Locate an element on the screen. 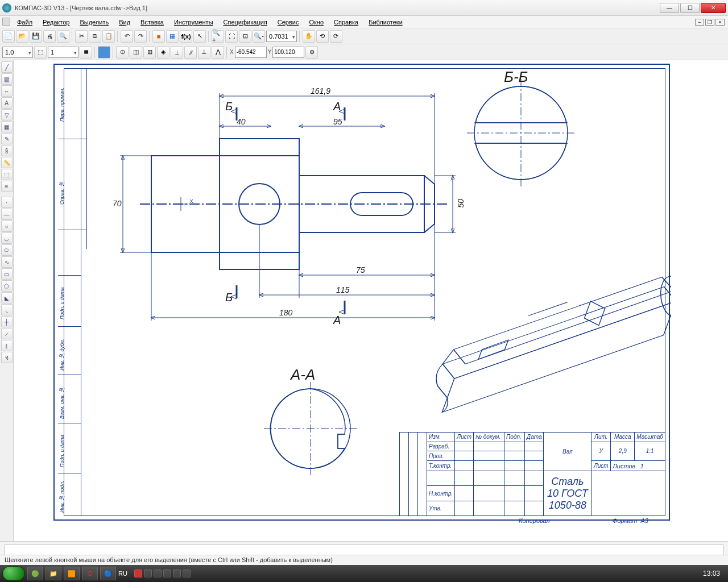 The height and width of the screenshot is (582, 728). menu-window: Окно is located at coordinates (316, 22).